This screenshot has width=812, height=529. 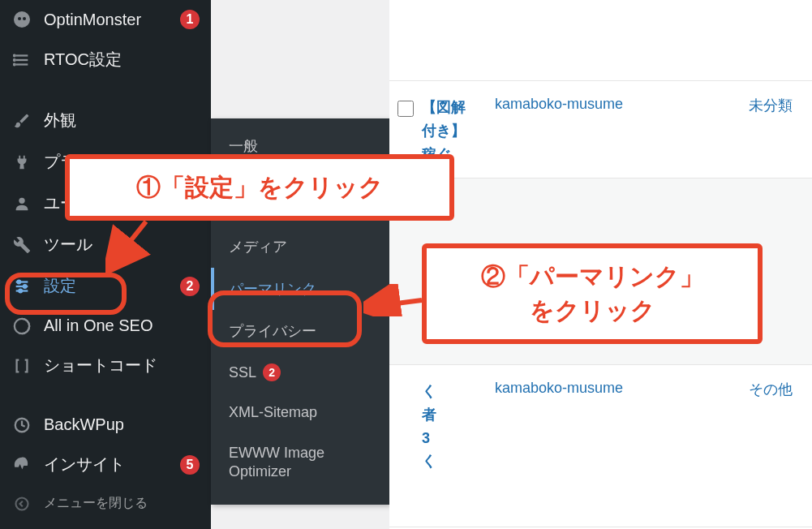 What do you see at coordinates (260, 187) in the screenshot?
I see `annotation-callout-1: ①「設定」をクリック` at bounding box center [260, 187].